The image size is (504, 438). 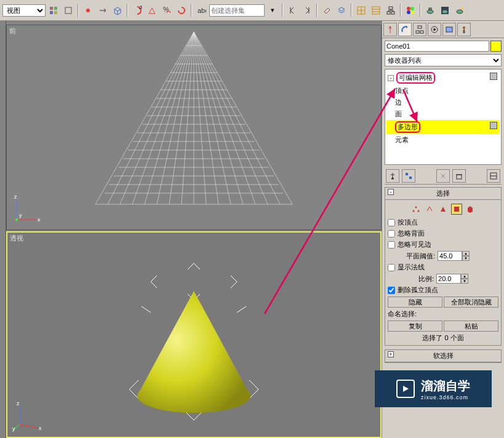 What do you see at coordinates (39, 220) in the screenshot?
I see `svg-text: x` at bounding box center [39, 220].